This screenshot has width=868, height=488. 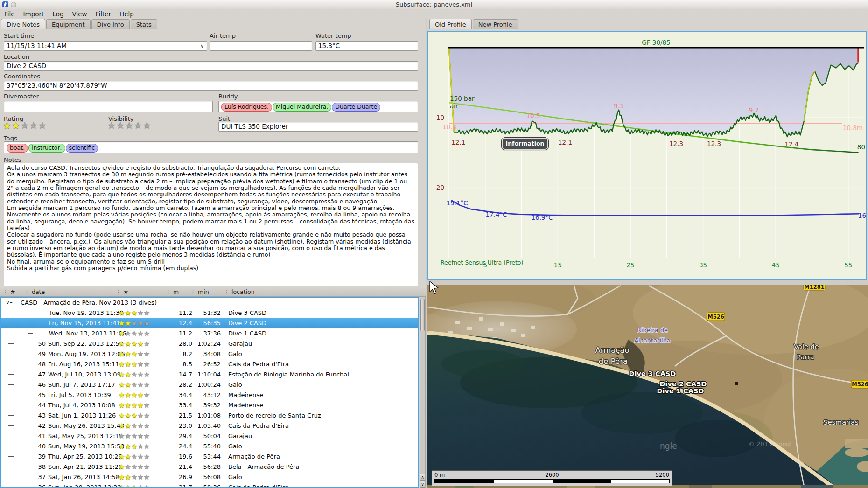 What do you see at coordinates (209, 375) in the screenshot?
I see `dive-row: 47Wed, Jul 10, 2013 13:09★★★★★14.71:10:0…` at bounding box center [209, 375].